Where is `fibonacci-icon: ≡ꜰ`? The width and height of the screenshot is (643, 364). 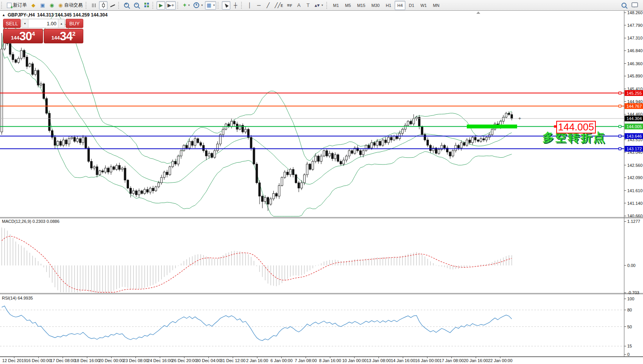 fibonacci-icon: ≡ꜰ is located at coordinates (290, 5).